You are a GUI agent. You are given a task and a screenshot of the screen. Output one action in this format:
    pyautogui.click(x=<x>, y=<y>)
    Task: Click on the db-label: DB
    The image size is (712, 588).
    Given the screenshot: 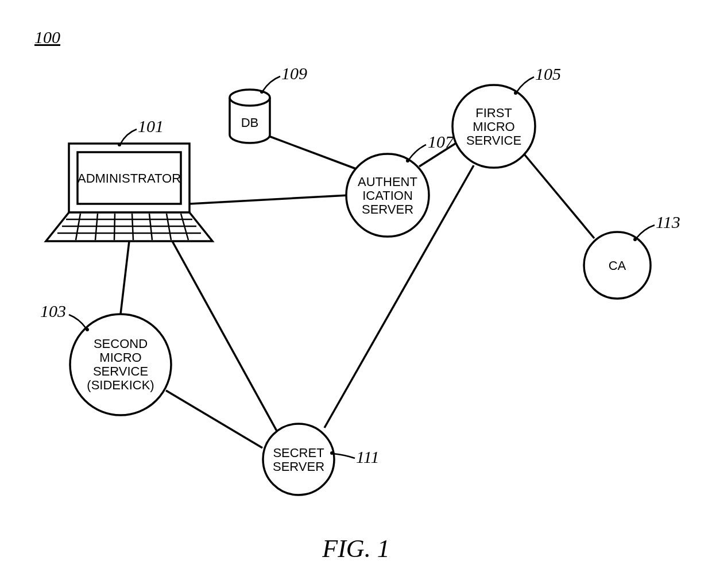 What is the action you would take?
    pyautogui.click(x=250, y=123)
    